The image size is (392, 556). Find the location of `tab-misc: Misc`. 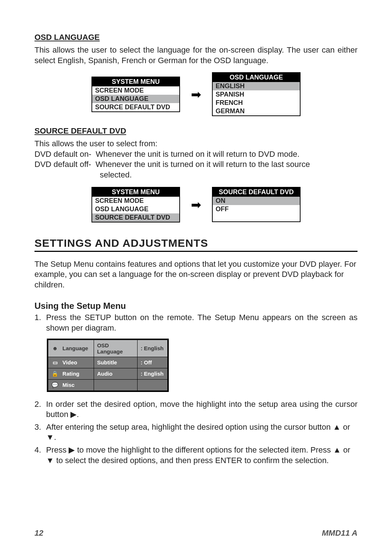

tab-misc: Misc is located at coordinates (77, 385).